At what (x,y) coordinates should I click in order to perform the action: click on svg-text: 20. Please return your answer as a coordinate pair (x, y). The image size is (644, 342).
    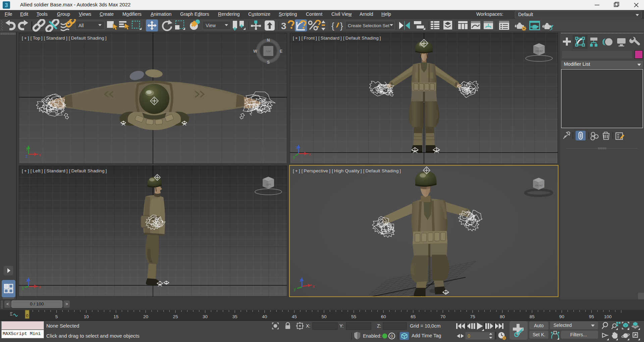
    Looking at the image, I should click on (146, 317).